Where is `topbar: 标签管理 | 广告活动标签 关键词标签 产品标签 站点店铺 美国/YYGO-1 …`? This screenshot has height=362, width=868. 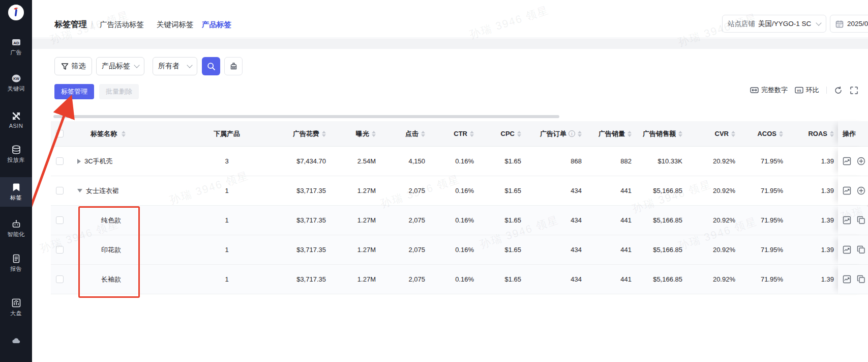
topbar: 标签管理 | 广告活动标签 关键词标签 产品标签 站点店铺 美国/YYGO-1 … is located at coordinates (450, 19).